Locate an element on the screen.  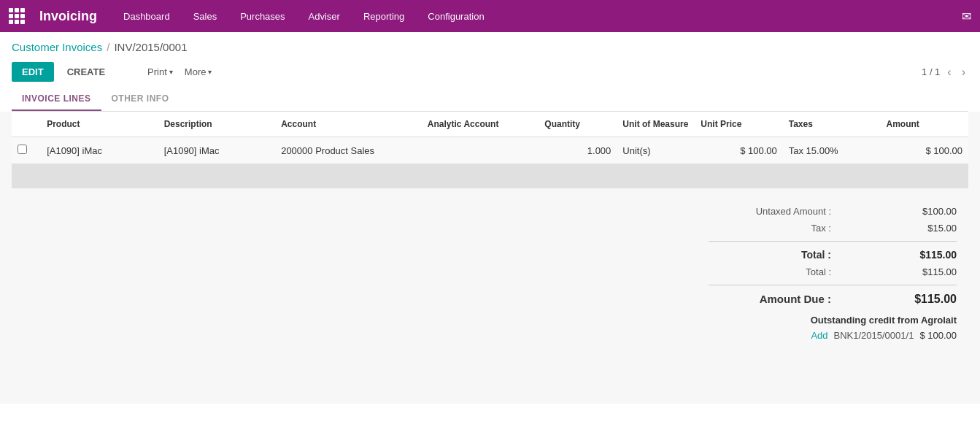
brand-title: Invoicing is located at coordinates (69, 16).